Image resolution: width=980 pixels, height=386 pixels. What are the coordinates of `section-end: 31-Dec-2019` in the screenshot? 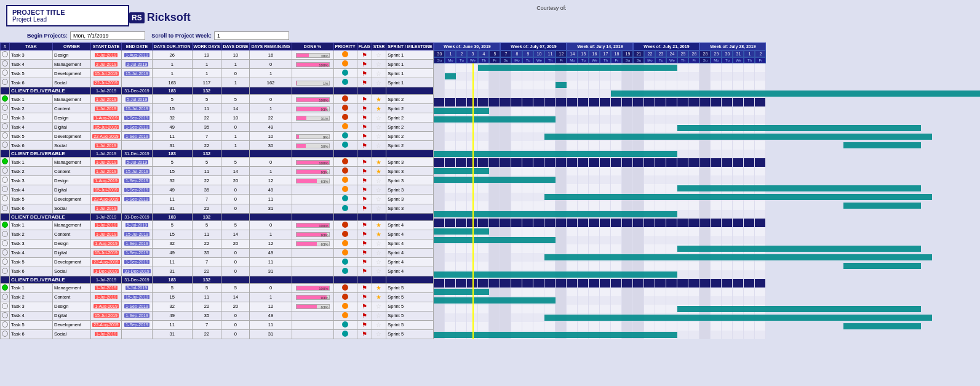 It's located at (137, 91).